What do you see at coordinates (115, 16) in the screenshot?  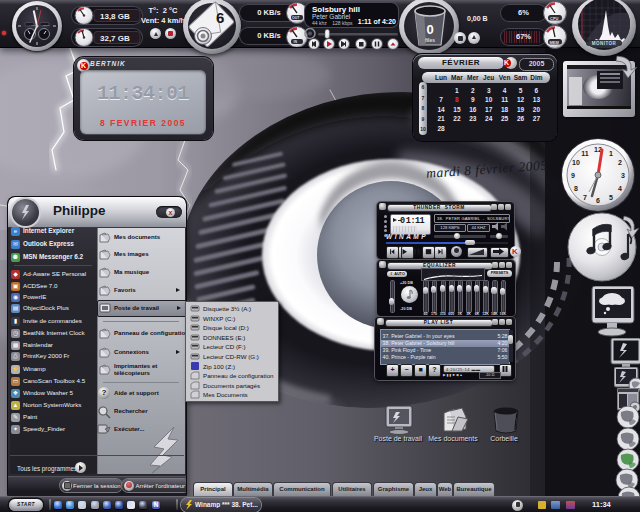 I see `svg-text: 13,8 GB` at bounding box center [115, 16].